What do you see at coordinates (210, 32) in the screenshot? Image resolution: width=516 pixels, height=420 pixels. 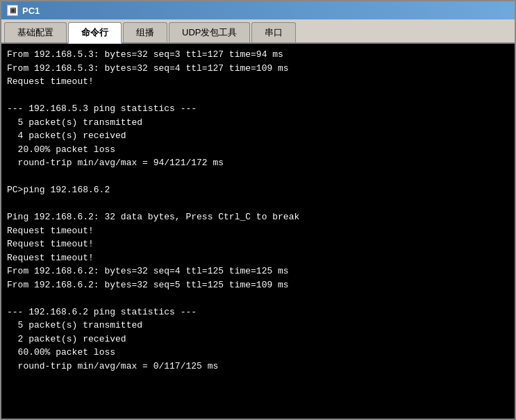 I see `tab-udp-tool: UDP发包工具` at bounding box center [210, 32].